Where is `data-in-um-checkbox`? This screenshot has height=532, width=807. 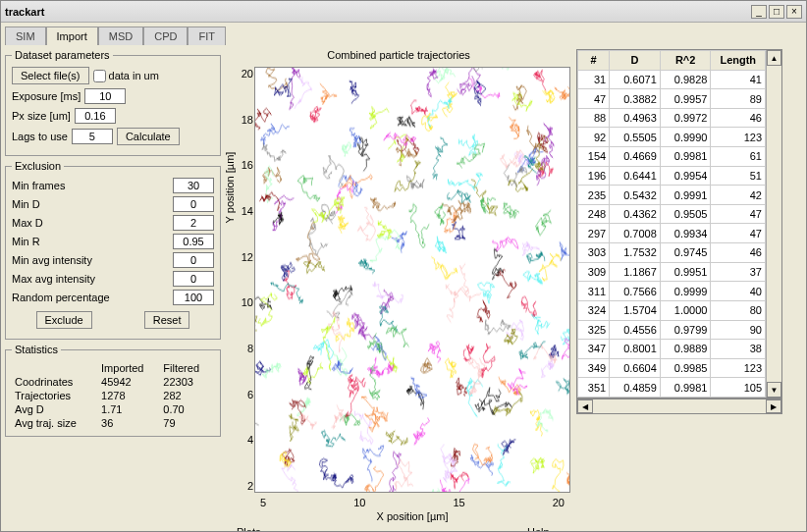 data-in-um-checkbox is located at coordinates (100, 77).